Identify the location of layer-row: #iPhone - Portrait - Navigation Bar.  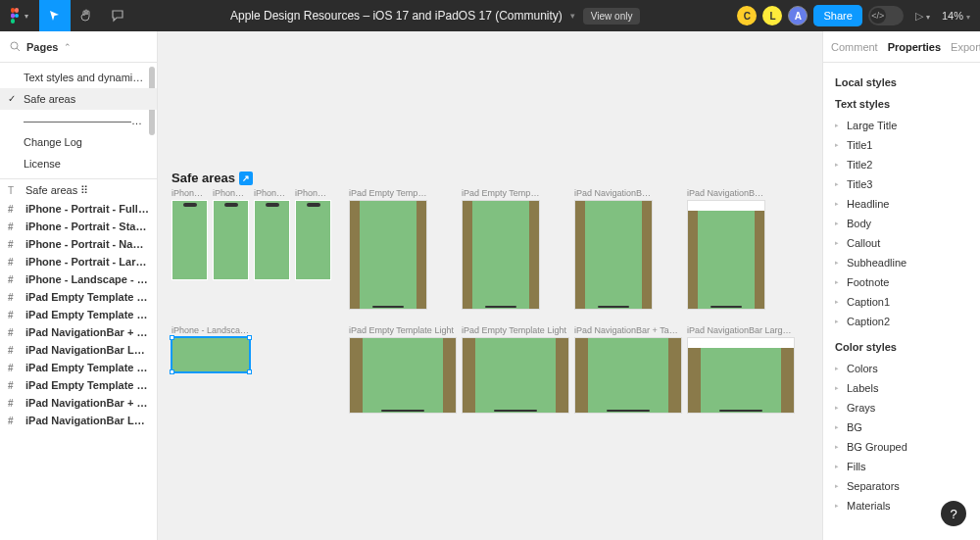
(78, 244).